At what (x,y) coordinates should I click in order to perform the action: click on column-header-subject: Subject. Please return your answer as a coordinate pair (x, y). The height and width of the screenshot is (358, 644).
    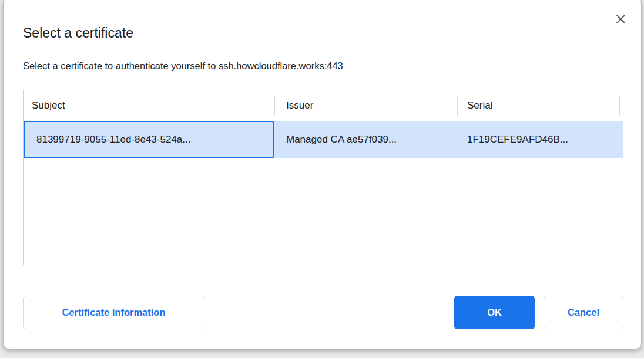
    Looking at the image, I should click on (48, 106).